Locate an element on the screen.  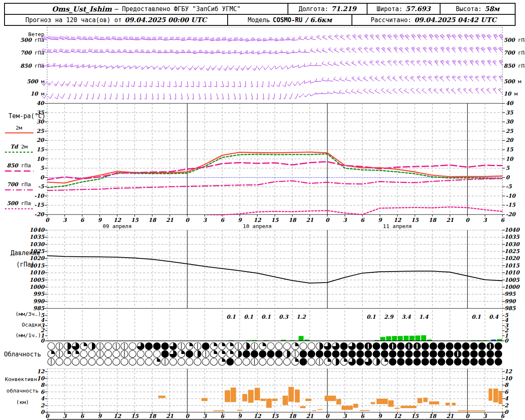
svg-text: 10 апреля is located at coordinates (257, 226).